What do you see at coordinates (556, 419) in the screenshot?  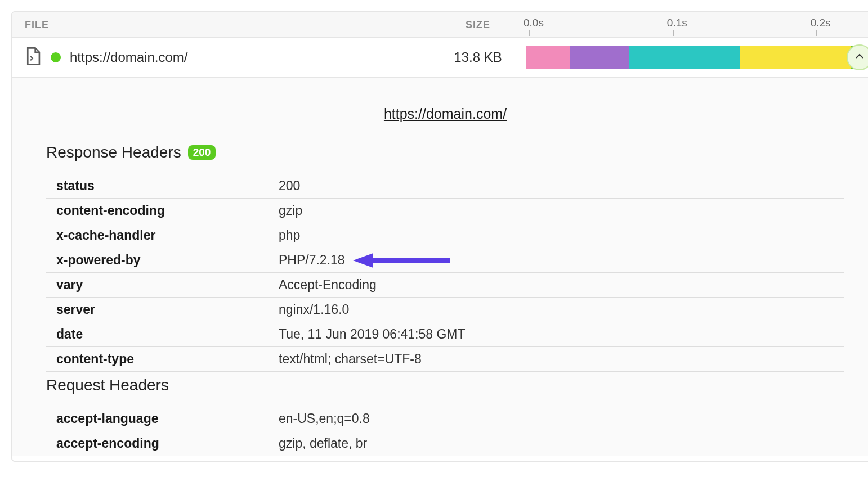 I see `header-value: en-US,en;q=0.8` at bounding box center [556, 419].